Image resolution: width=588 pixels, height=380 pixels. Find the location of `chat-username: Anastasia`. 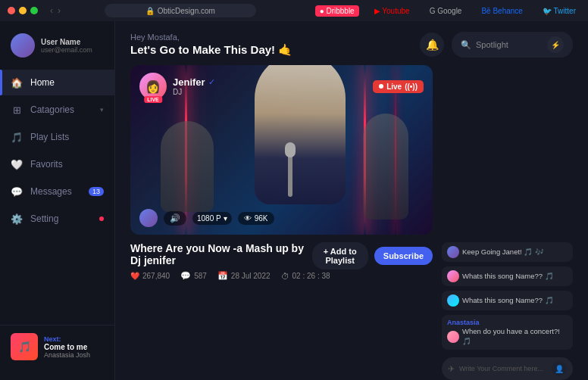

chat-username: Anastasia is located at coordinates (508, 322).